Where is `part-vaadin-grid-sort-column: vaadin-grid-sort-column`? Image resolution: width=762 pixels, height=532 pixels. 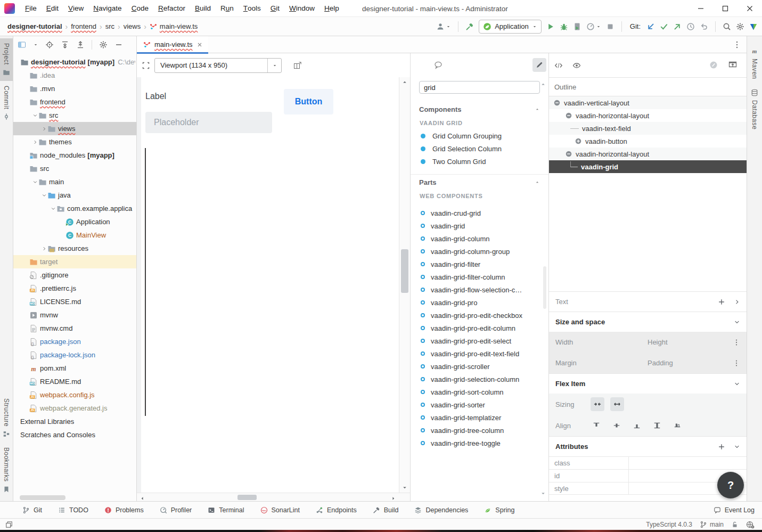 part-vaadin-grid-sort-column: vaadin-grid-sort-column is located at coordinates (479, 392).